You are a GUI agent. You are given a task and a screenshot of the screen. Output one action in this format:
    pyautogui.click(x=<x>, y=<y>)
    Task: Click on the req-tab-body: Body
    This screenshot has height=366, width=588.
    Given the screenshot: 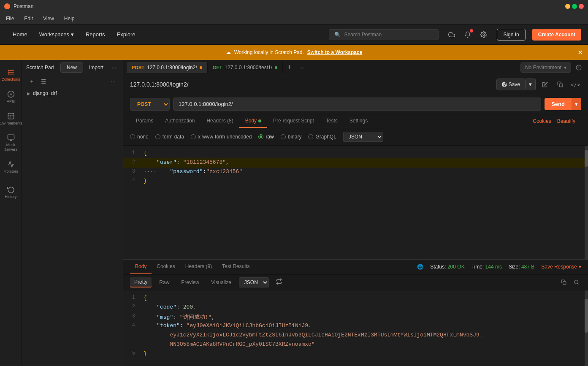 What is the action you would take?
    pyautogui.click(x=253, y=121)
    